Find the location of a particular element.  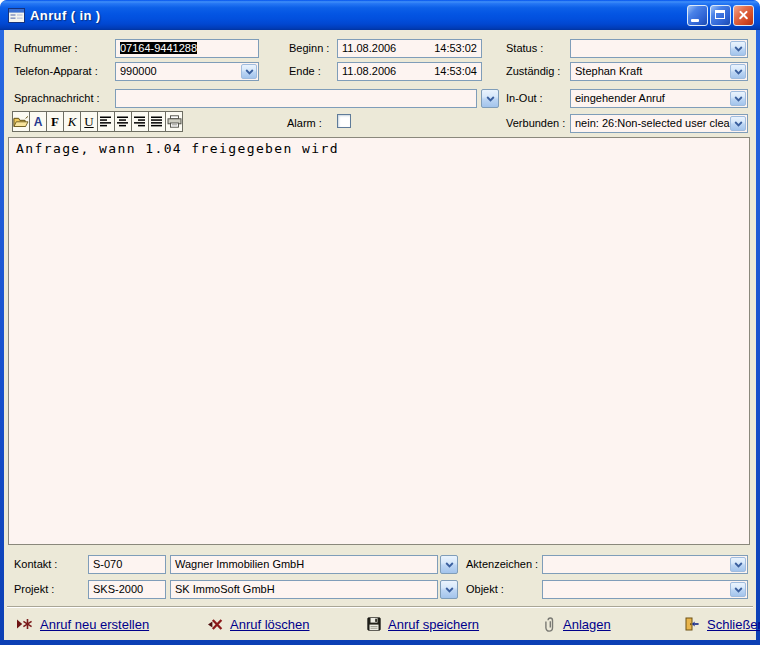

attachments-label: Anlagen is located at coordinates (587, 624).